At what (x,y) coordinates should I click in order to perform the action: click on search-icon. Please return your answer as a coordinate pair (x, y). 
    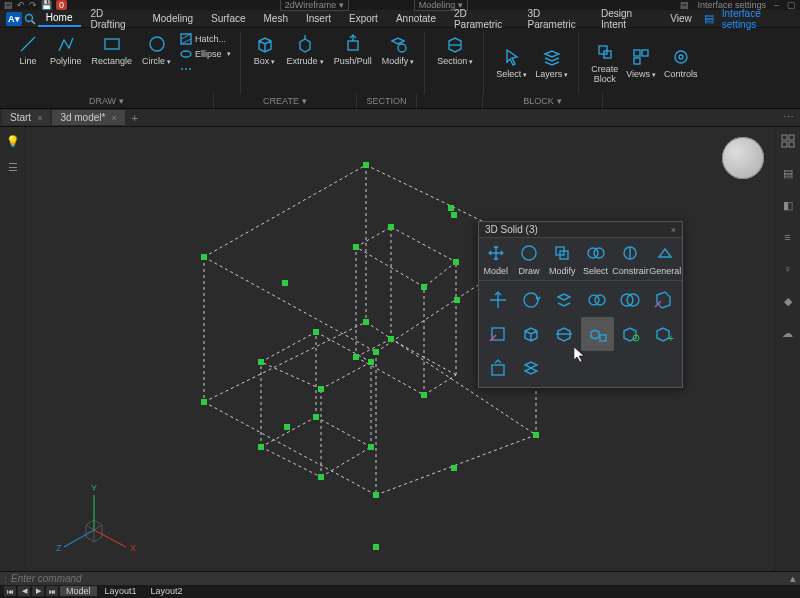
    Looking at the image, I should click on (30, 19).